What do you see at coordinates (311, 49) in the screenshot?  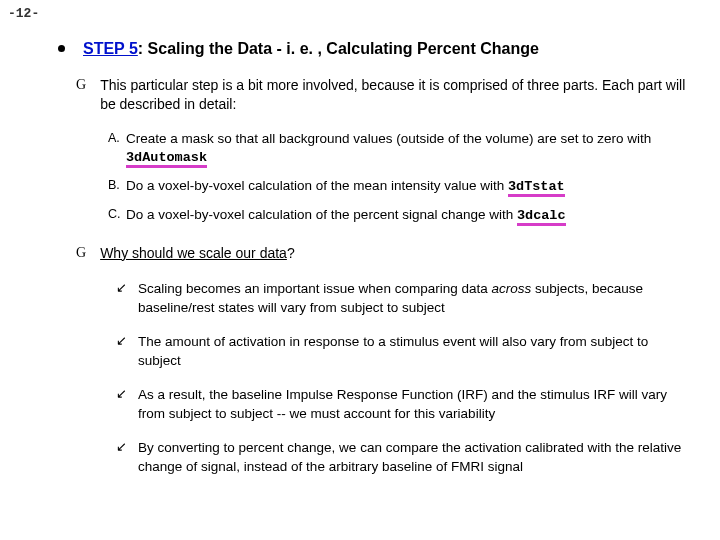 I see `heading: STEP 5: Scaling the Data - i. e. , Calcu…` at bounding box center [311, 49].